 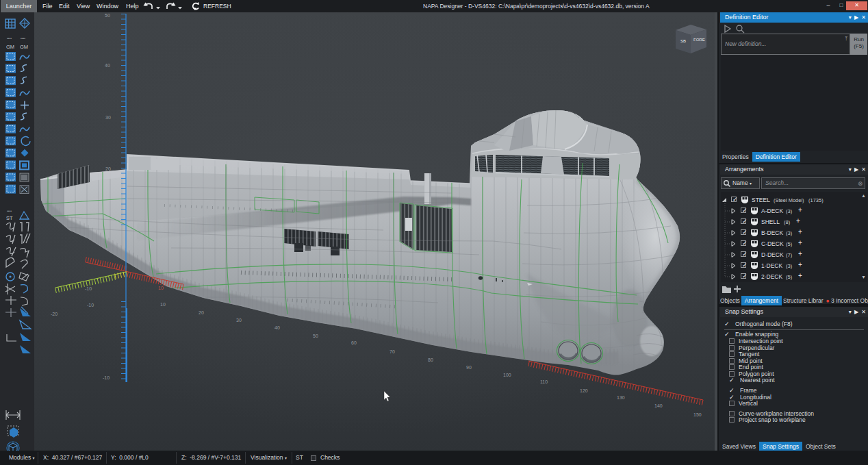 What do you see at coordinates (584, 390) in the screenshot?
I see `svg-text: 120` at bounding box center [584, 390].